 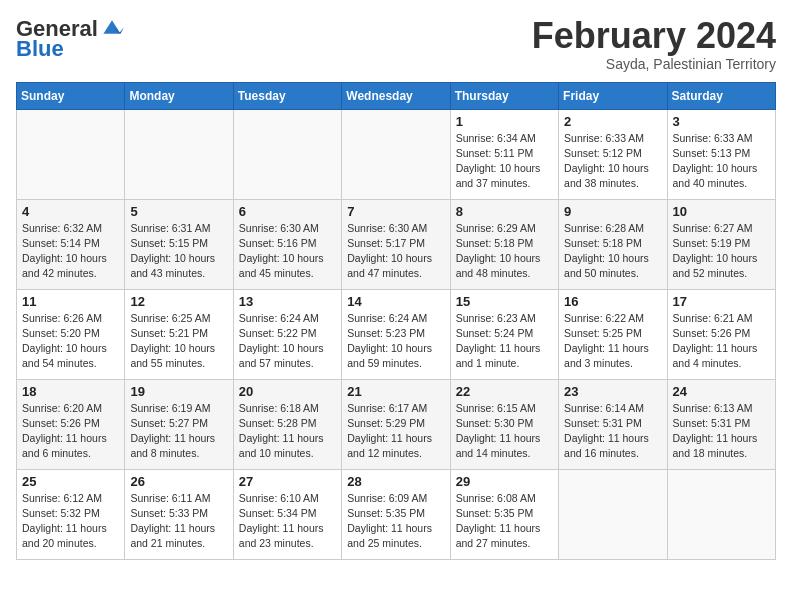 I want to click on day-number: 27, so click(x=288, y=482).